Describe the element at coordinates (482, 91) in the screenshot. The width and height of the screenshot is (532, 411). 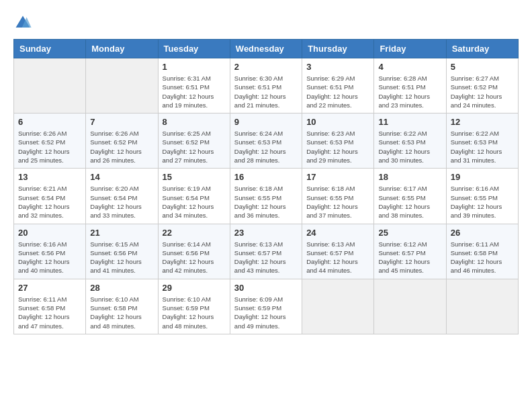
I see `day-info: Sunrise: 6:27 AM Sunset: 6:52 PM Dayligh…` at that location.